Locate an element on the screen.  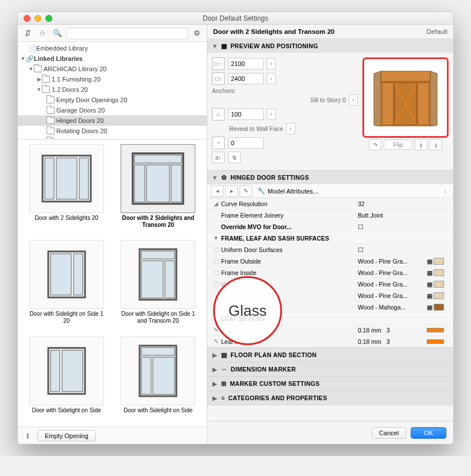
reveal-link-icon: › is located at coordinates (291, 129).